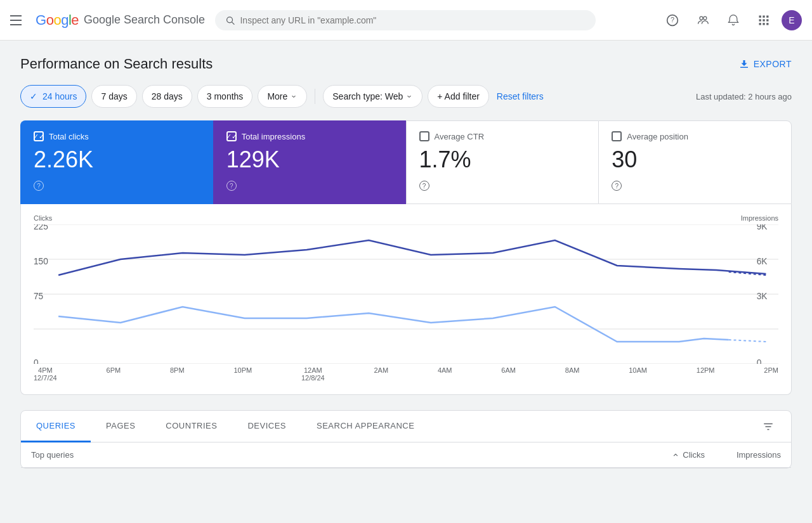  What do you see at coordinates (406, 96) in the screenshot?
I see `filter-bar: ✓ 24 hours 7 days 28 days 3 months More …` at bounding box center [406, 96].